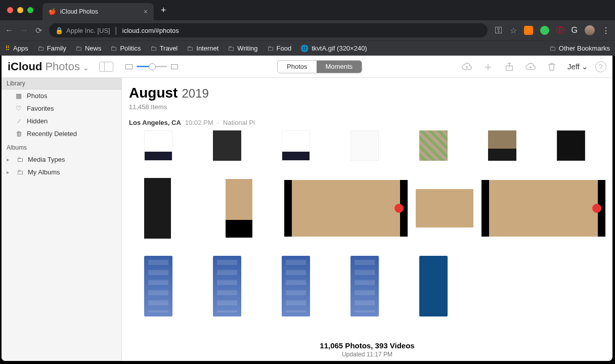 The image size is (615, 364). What do you see at coordinates (590, 30) in the screenshot?
I see `profile-avatar` at bounding box center [590, 30].